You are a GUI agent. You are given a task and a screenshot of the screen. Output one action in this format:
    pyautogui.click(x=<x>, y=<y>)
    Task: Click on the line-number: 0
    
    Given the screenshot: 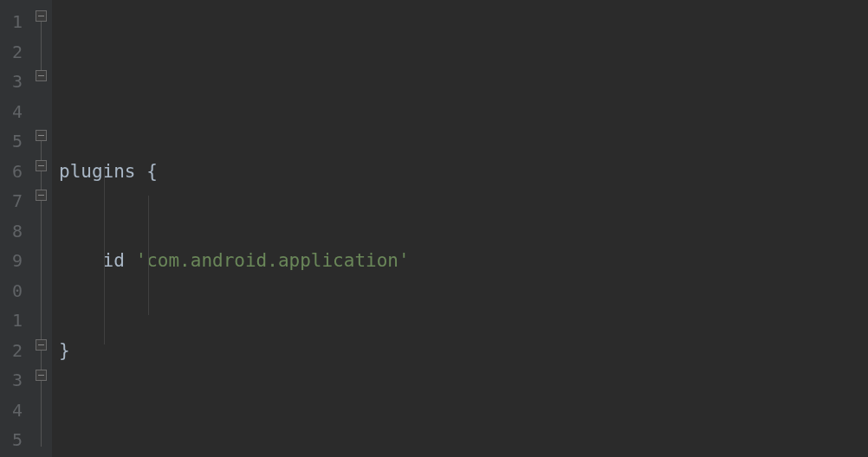 What is the action you would take?
    pyautogui.click(x=11, y=291)
    